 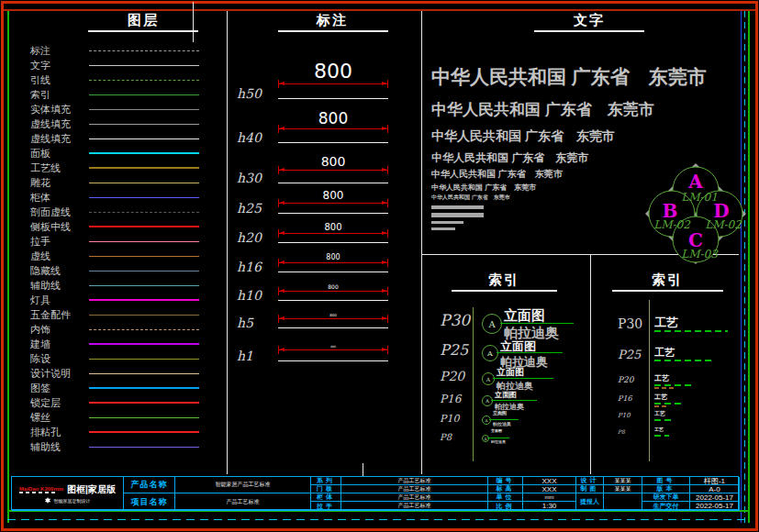 I want to click on delivery-value: 2022-05-17, so click(x=715, y=506).